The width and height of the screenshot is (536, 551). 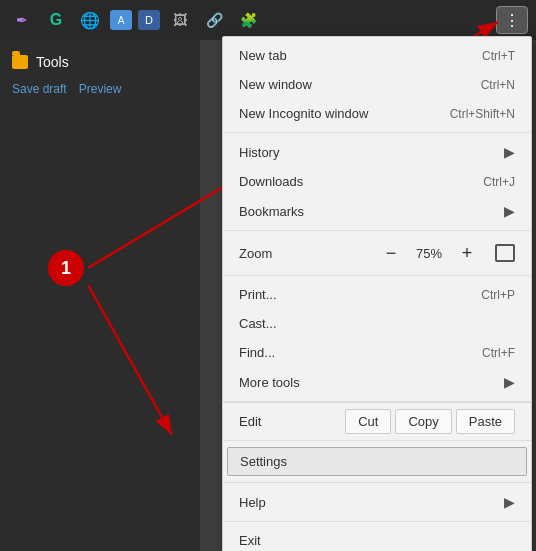 I want to click on zoom-value: 75%, so click(x=429, y=254).